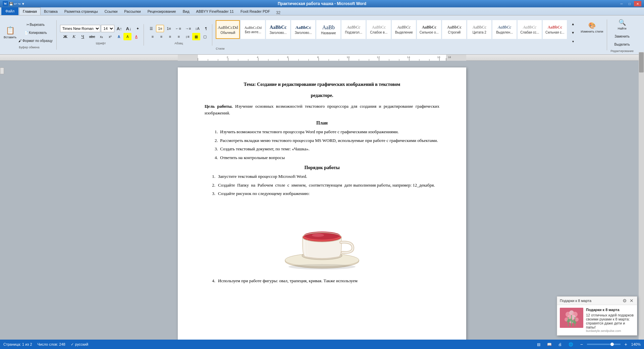 The height and width of the screenshot is (349, 644). What do you see at coordinates (278, 13) in the screenshot?
I see `zoom-indicator-top: 32` at bounding box center [278, 13].